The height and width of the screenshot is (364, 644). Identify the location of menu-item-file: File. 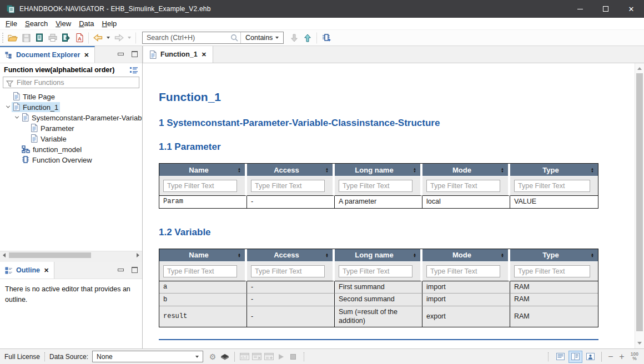
(11, 23).